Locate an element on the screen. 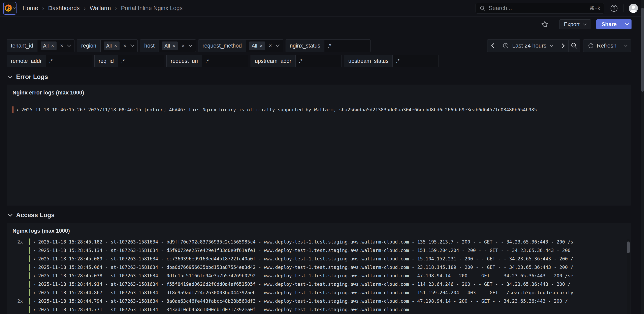 The width and height of the screenshot is (644, 314). user-avatar is located at coordinates (634, 8).